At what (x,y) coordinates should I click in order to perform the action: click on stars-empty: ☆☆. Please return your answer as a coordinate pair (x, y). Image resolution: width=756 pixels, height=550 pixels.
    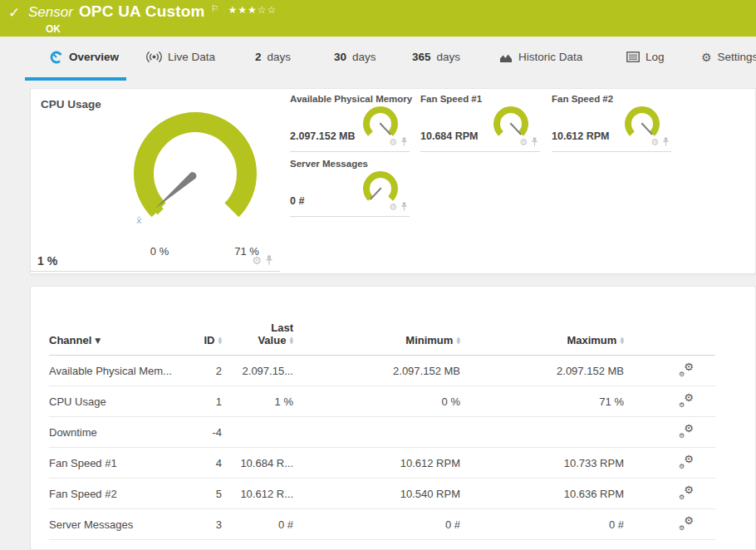
    Looking at the image, I should click on (268, 10).